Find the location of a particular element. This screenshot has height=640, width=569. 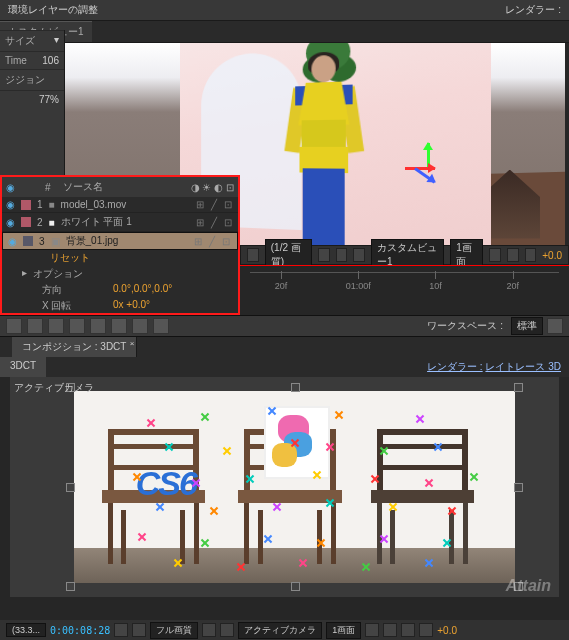

layer-row-selected: ◉ 3 ▣ 背景_01.jpg ⊞ ╱ ⊡ is located at coordinates (120, 241).